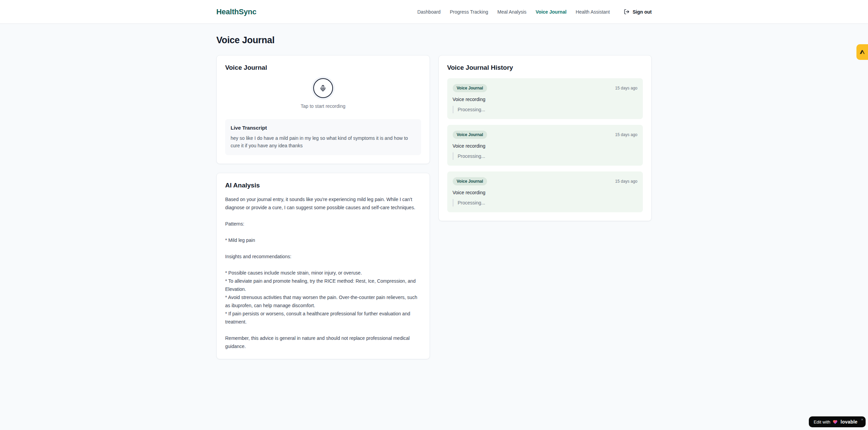 The height and width of the screenshot is (430, 868). What do you see at coordinates (323, 88) in the screenshot?
I see `record-button` at bounding box center [323, 88].